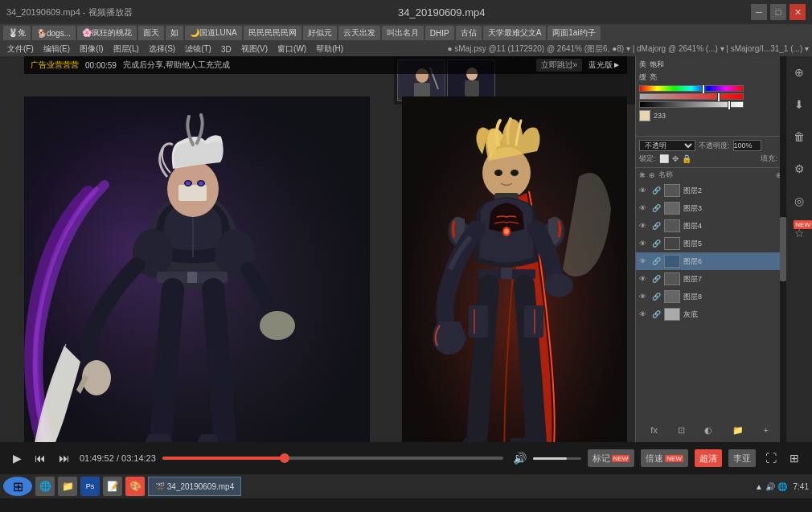 This screenshot has height=512, width=812. I want to click on menu-view: 视图(V), so click(254, 49).